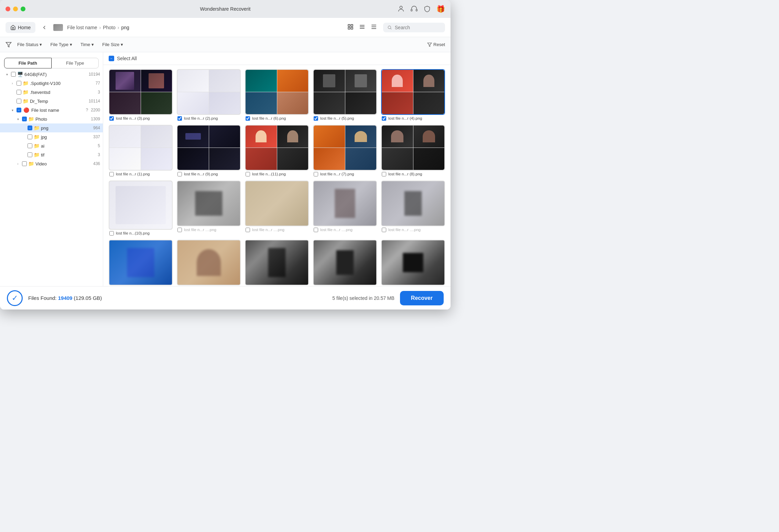 The width and height of the screenshot is (779, 532). What do you see at coordinates (52, 83) in the screenshot?
I see `tree-item-spotlight: › 📁 .Spotlight-V100 77` at bounding box center [52, 83].